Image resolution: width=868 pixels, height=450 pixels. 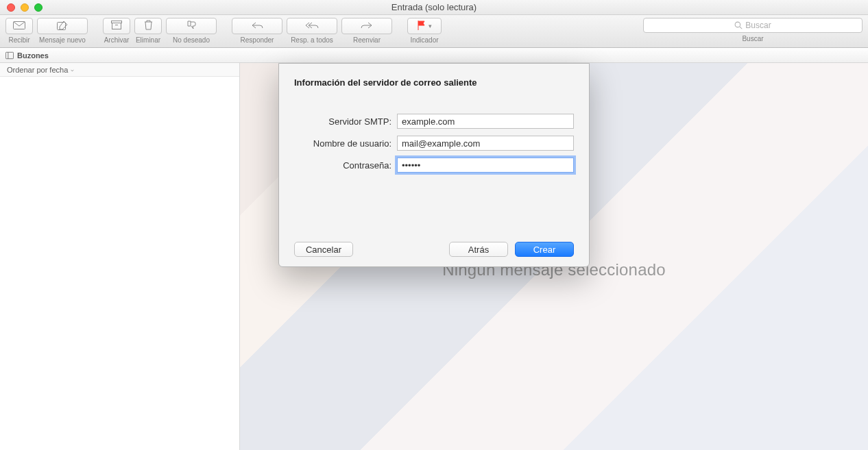 I want to click on reply-label: Responder, so click(x=258, y=40).